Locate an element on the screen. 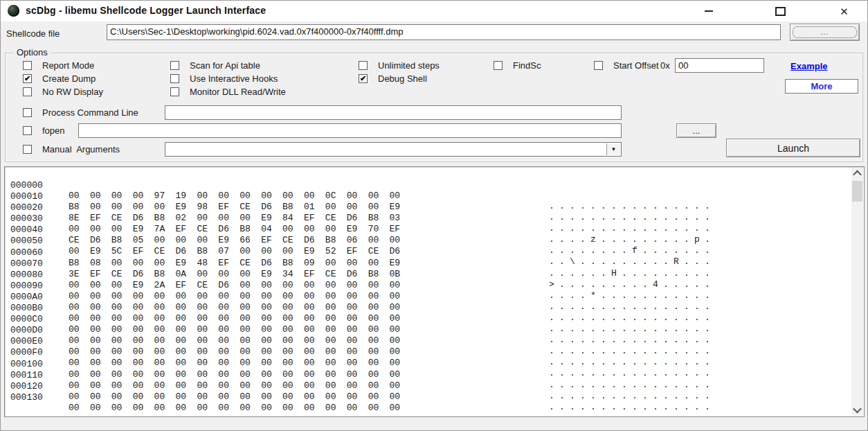  hexdump-row: 000130 00 00 00 00 00 00 00 00 00 00 00 … is located at coordinates (428, 387).